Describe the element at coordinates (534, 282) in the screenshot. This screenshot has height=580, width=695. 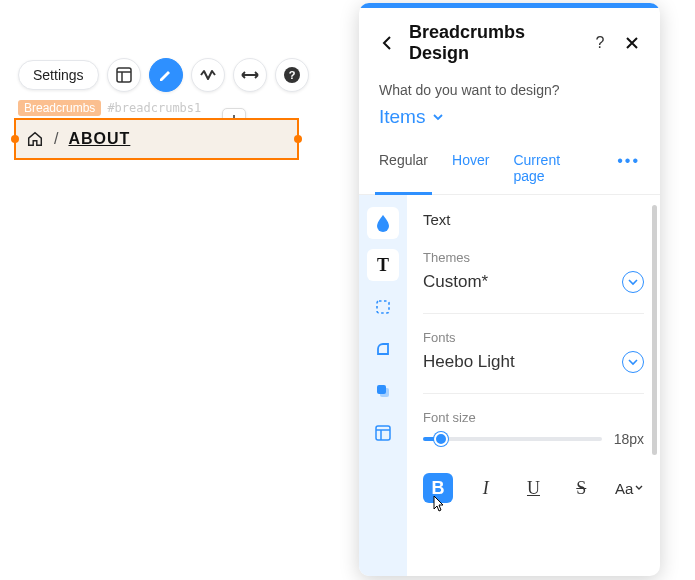
I see `themes-dropdown: Custom*` at that location.